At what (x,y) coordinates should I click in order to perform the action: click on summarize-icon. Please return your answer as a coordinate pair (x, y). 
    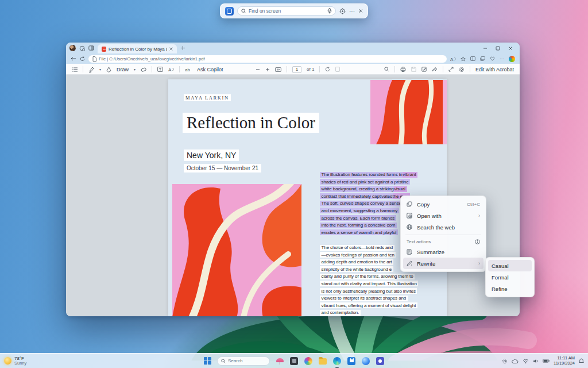
    Looking at the image, I should click on (409, 252).